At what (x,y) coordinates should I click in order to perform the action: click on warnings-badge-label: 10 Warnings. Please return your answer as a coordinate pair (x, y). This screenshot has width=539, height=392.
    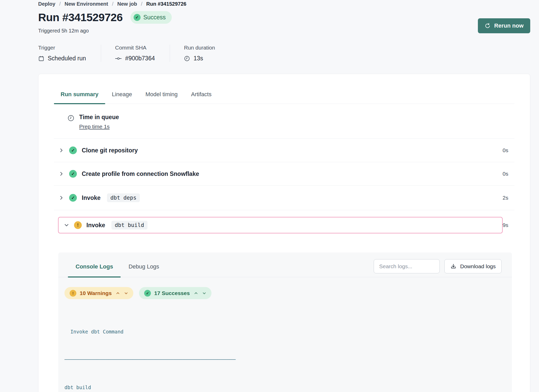
    Looking at the image, I should click on (96, 293).